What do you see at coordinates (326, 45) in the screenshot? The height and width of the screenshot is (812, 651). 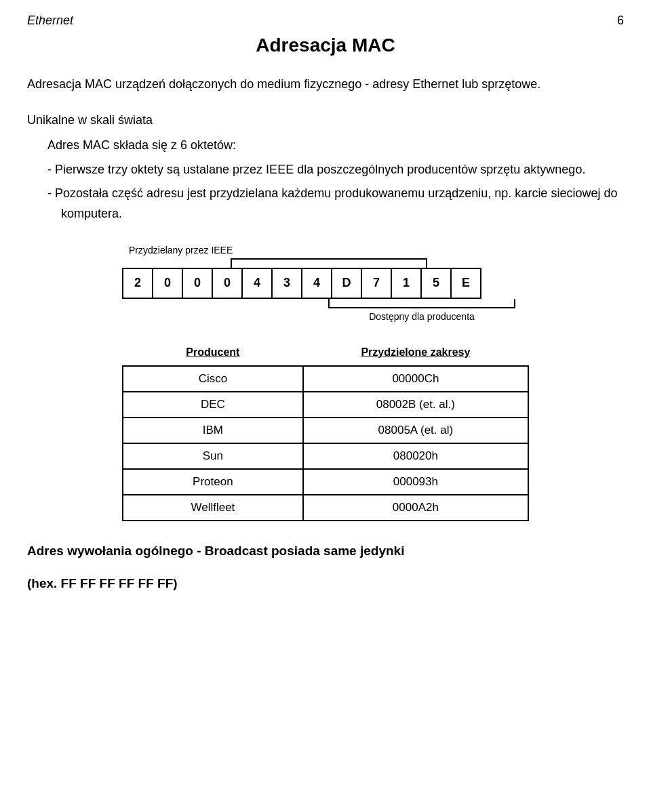 I see `page-title: Adresacja MAC` at bounding box center [326, 45].